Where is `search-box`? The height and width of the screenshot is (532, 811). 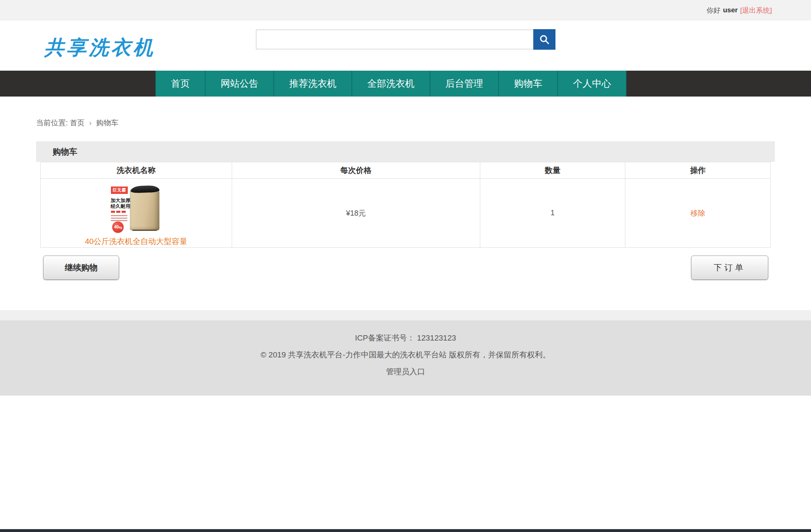
search-box is located at coordinates (395, 39).